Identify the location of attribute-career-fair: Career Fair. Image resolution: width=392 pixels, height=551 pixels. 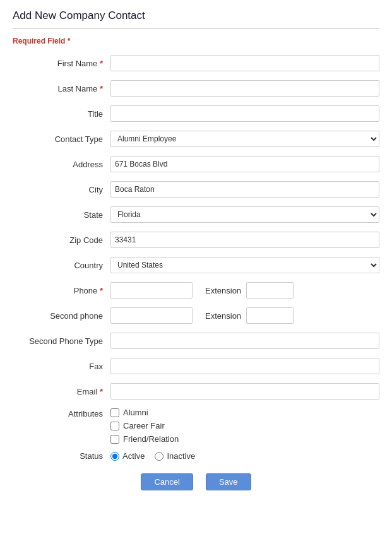
(145, 425).